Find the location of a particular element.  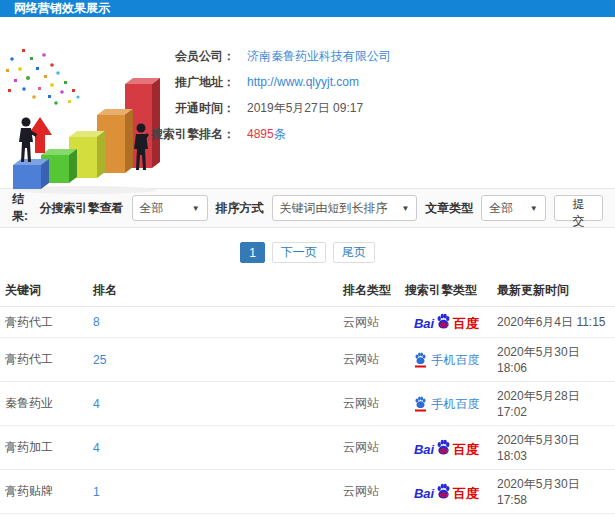

submit-button: 提交 is located at coordinates (578, 208).